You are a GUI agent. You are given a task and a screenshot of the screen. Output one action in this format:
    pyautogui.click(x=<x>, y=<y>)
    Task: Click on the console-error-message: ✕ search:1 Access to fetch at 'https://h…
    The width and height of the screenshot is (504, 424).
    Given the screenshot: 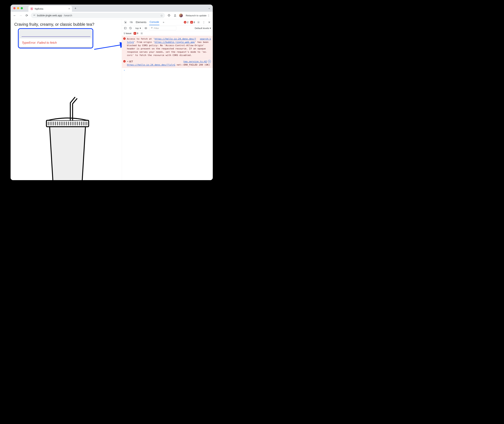 What is the action you would take?
    pyautogui.click(x=167, y=47)
    